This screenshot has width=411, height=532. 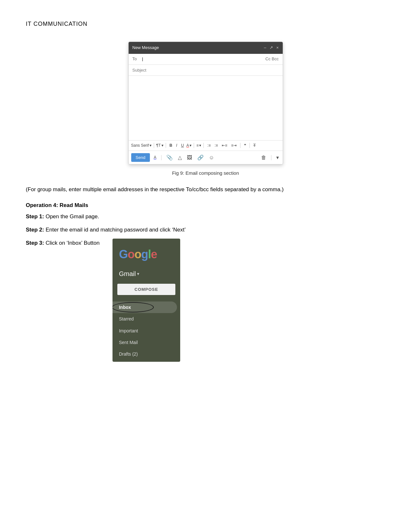 What do you see at coordinates (206, 59) in the screenshot?
I see `to-field-row: To | Cc Bcc` at bounding box center [206, 59].